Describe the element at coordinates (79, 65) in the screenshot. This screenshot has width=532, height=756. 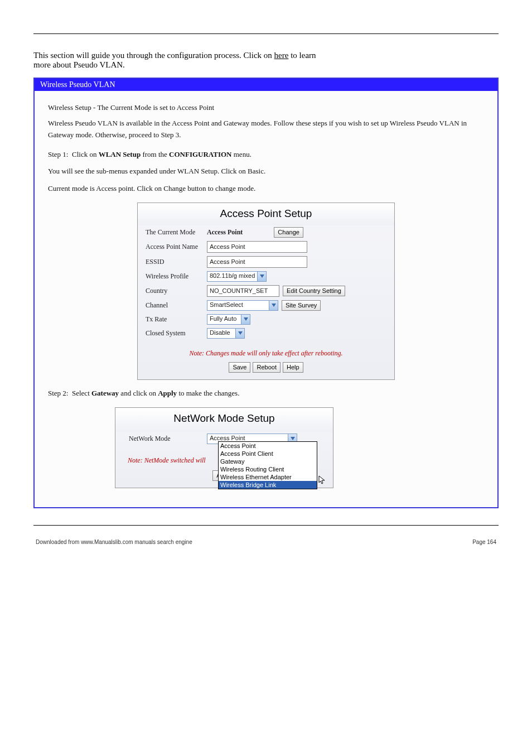
I see `heading-line2: more about Pseudo VLAN.` at that location.